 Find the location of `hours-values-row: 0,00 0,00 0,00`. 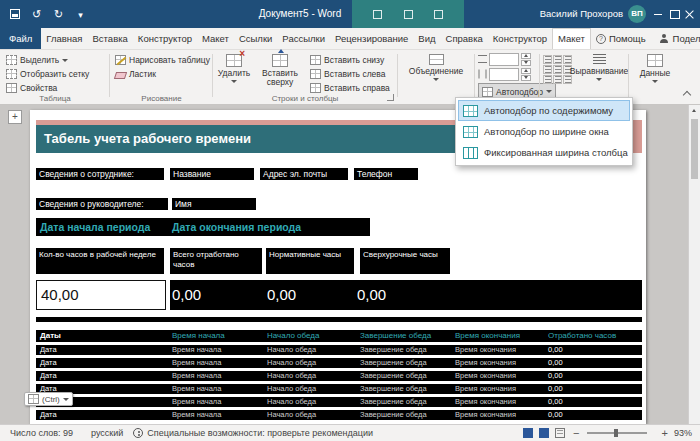

hours-values-row: 0,00 0,00 0,00 is located at coordinates (406, 295).